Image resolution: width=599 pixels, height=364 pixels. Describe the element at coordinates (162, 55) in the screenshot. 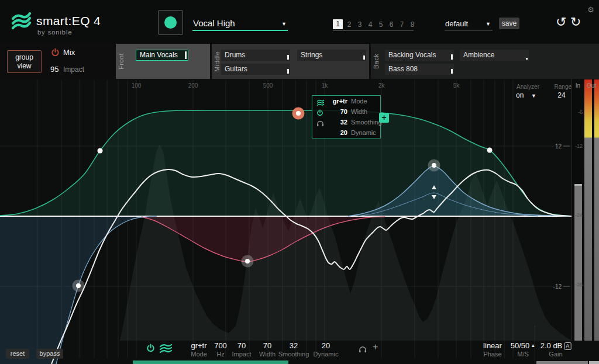

I see `track-chip-main-vocals: Main Vocals` at that location.